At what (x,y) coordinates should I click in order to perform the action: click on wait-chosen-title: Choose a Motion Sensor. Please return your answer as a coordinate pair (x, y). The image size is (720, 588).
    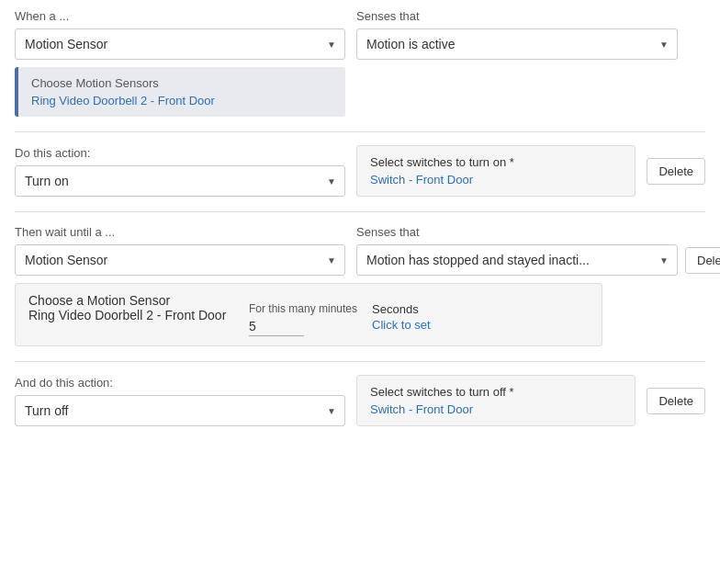
    Looking at the image, I should click on (129, 300).